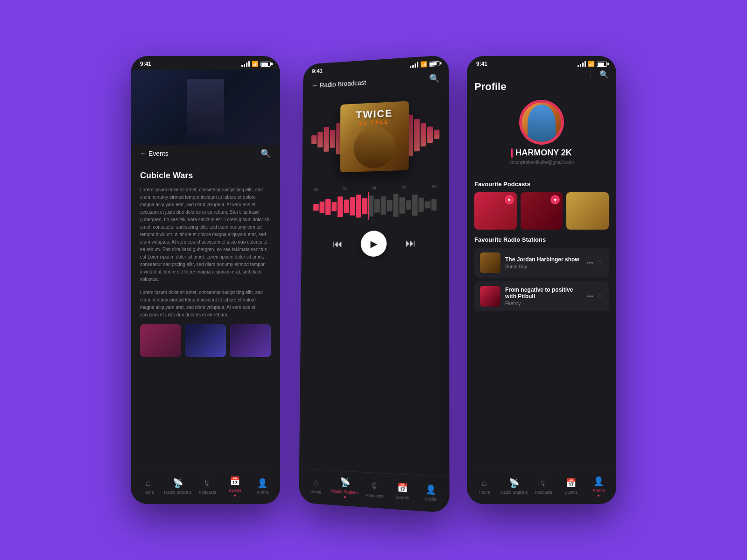 The height and width of the screenshot is (560, 747). I want to click on radio-icon-1: 📡, so click(178, 483).